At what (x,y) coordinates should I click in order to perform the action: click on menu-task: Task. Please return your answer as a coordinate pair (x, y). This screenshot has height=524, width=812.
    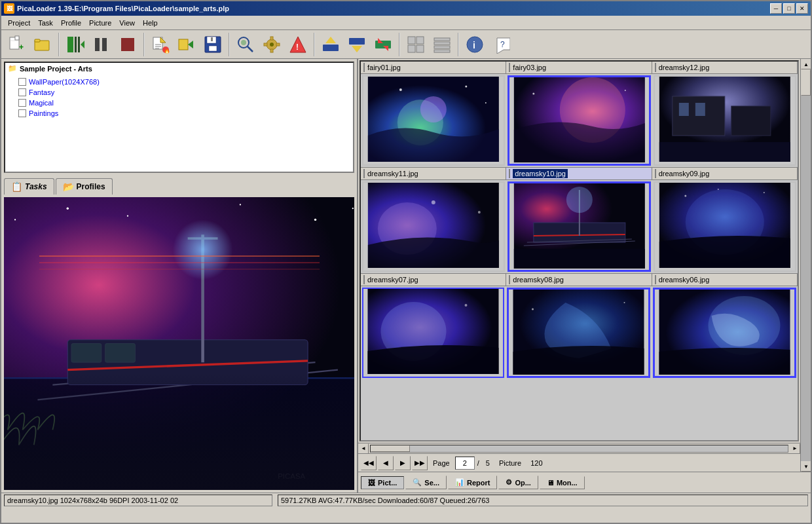
    Looking at the image, I should click on (46, 23).